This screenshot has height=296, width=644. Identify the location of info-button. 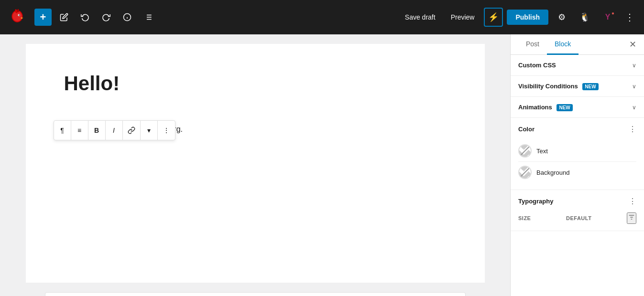
(127, 17).